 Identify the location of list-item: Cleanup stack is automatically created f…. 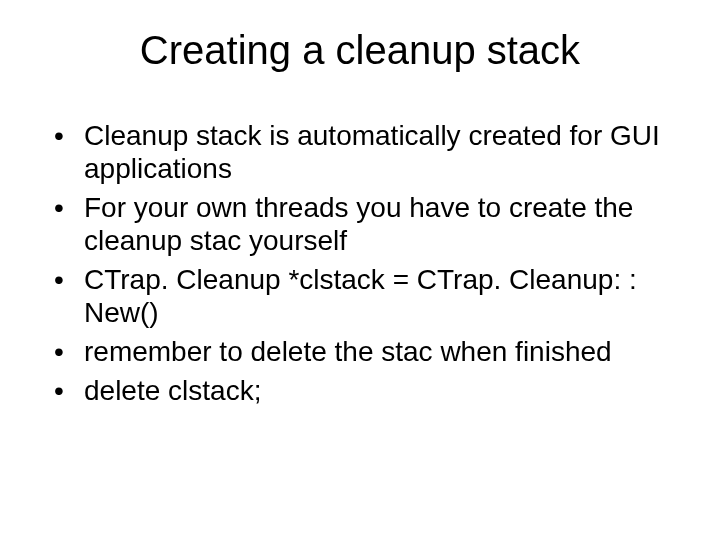
(365, 152).